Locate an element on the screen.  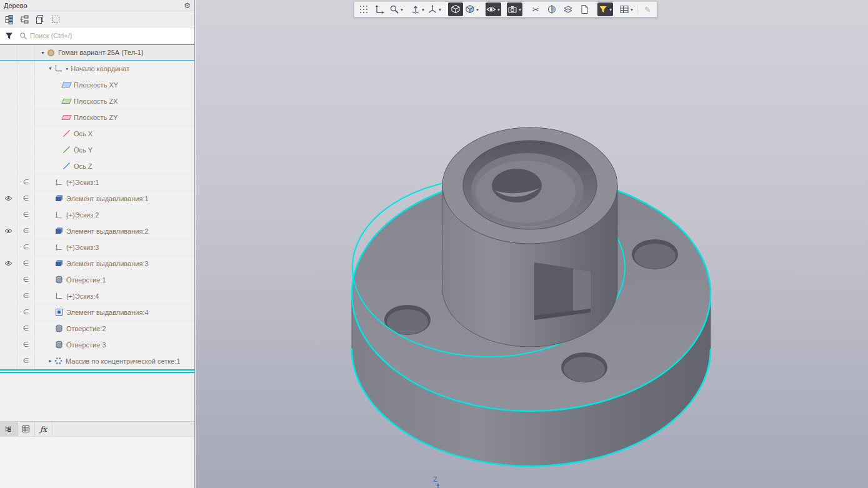
panel-toolbar is located at coordinates (97, 19).